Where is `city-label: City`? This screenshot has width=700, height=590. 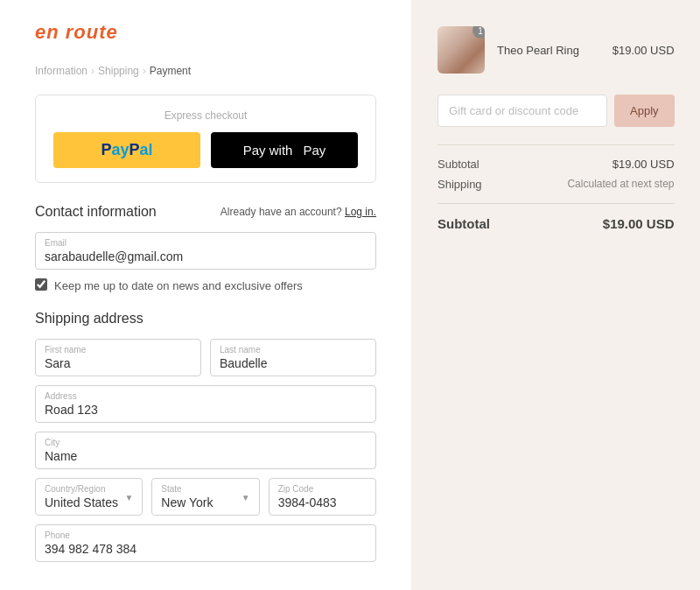
city-label: City is located at coordinates (206, 443).